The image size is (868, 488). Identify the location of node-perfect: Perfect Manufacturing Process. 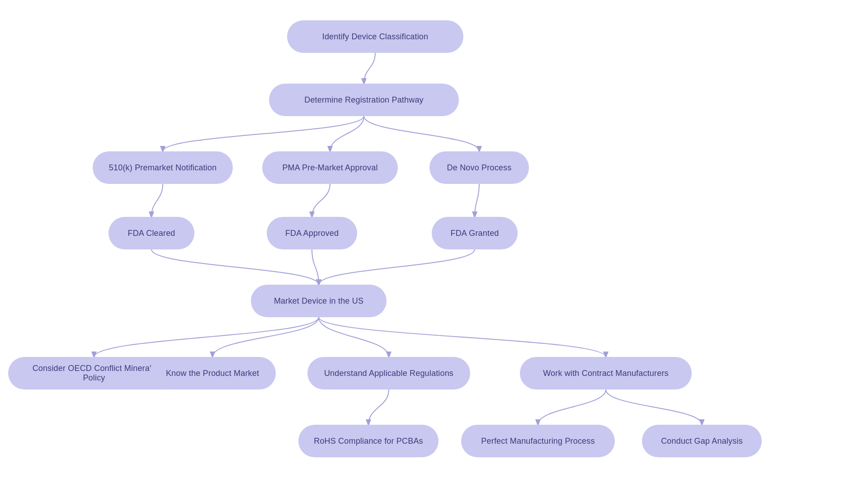
(538, 441).